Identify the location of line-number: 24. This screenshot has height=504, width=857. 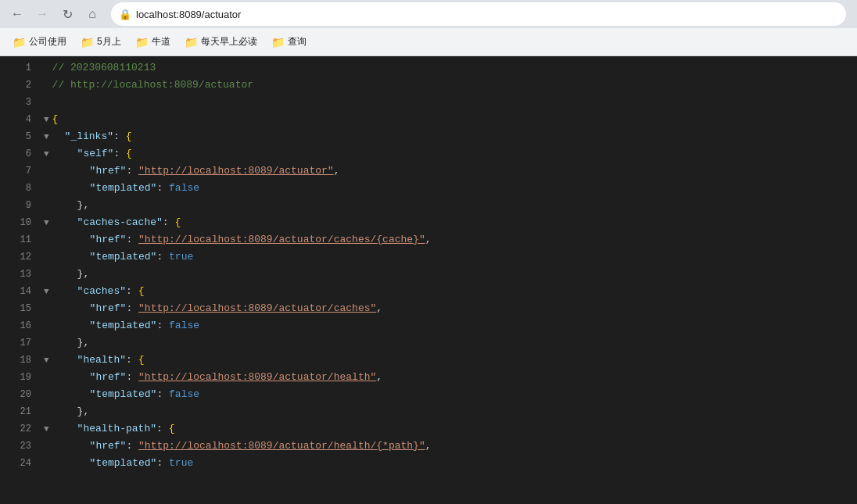
(19, 463).